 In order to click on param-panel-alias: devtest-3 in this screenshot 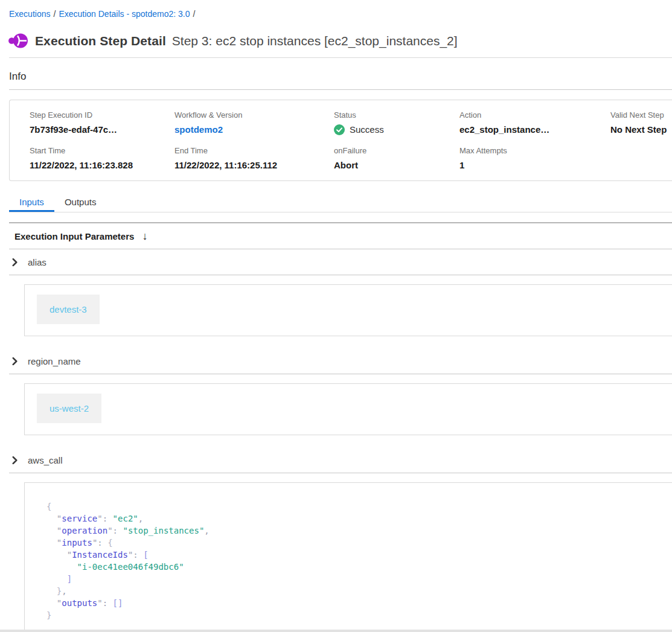, I will do `click(341, 311)`.